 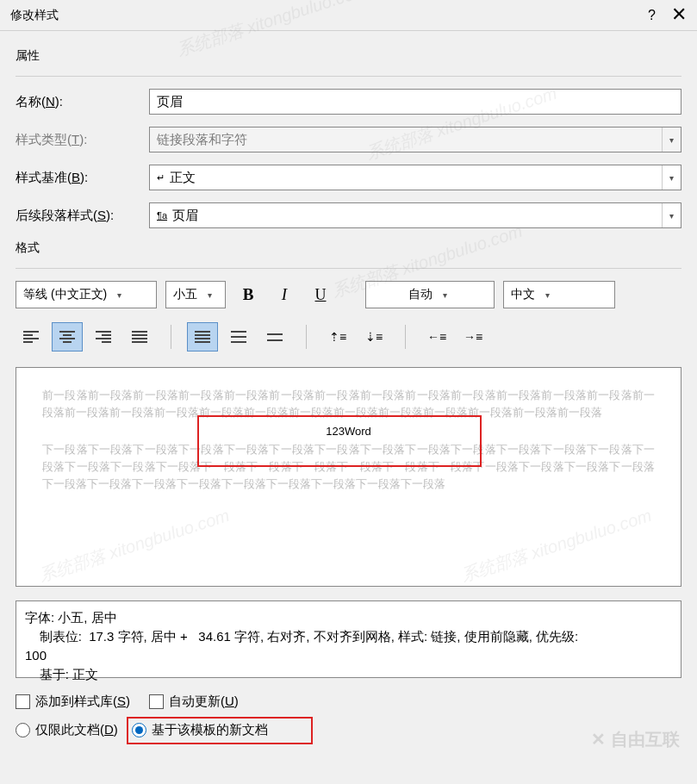 I want to click on label-next-style: 后续段落样式(S):, so click(x=83, y=215).